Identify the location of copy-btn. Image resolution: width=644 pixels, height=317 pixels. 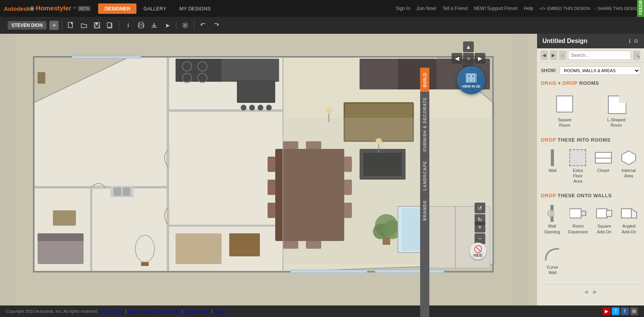
(110, 25).